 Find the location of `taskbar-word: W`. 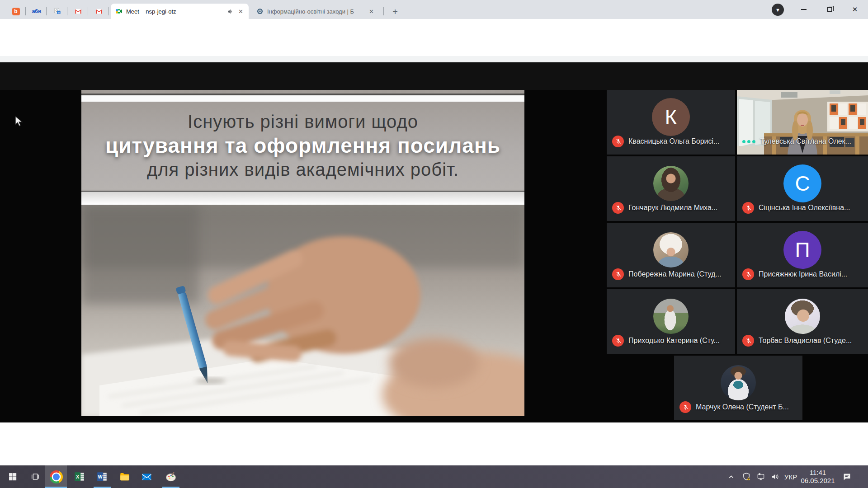

taskbar-word: W is located at coordinates (102, 477).